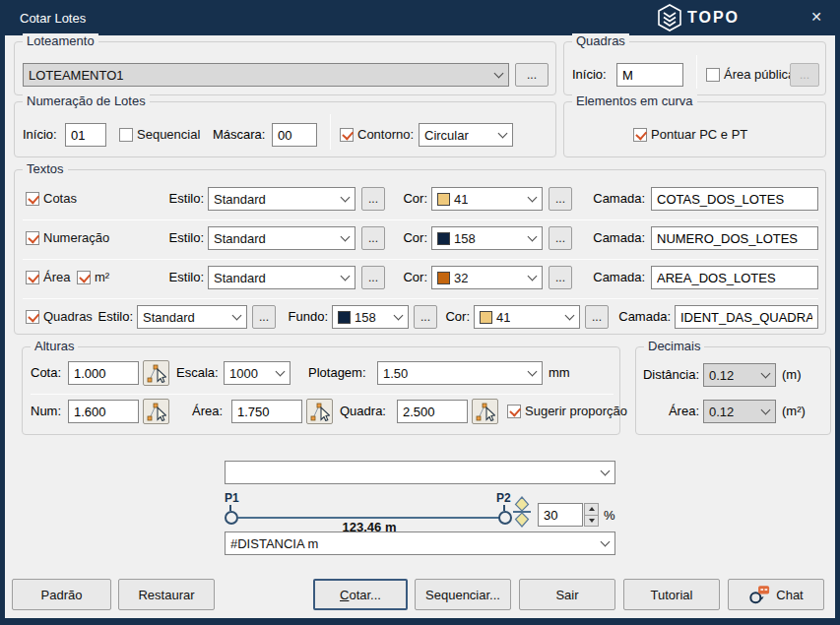  I want to click on fundo-label: Fundo:, so click(304, 317).